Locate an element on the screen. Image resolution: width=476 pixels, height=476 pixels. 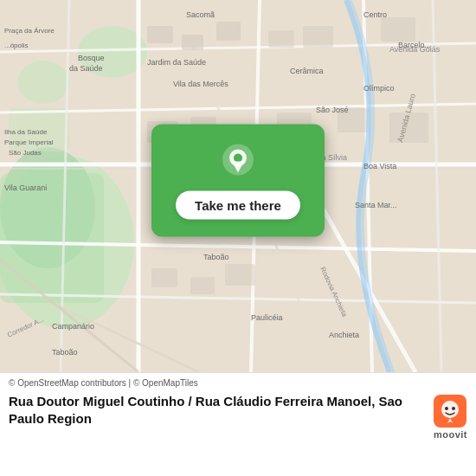
copyright-text: © OpenStreetMap contributors | © OpenMap… is located at coordinates (238, 383).